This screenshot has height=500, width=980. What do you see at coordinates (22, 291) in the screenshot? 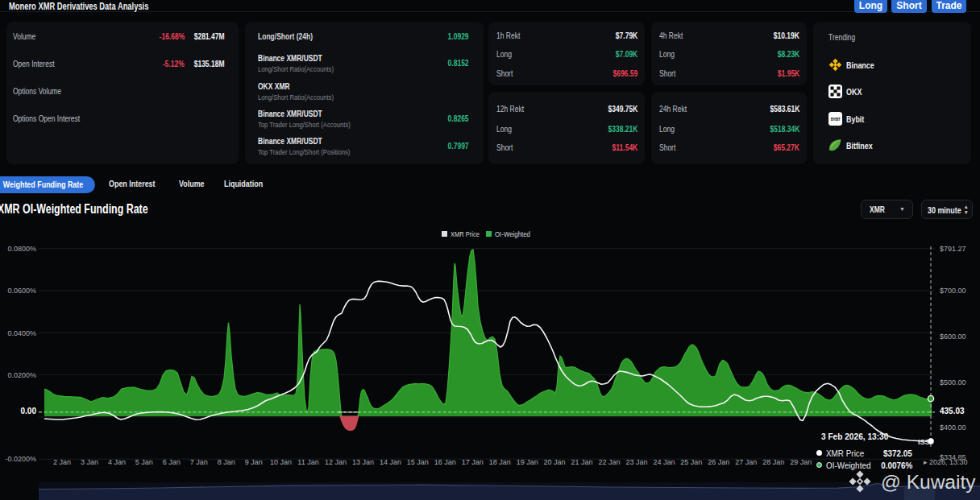
I see `svg-text: 0.0600%` at bounding box center [22, 291].